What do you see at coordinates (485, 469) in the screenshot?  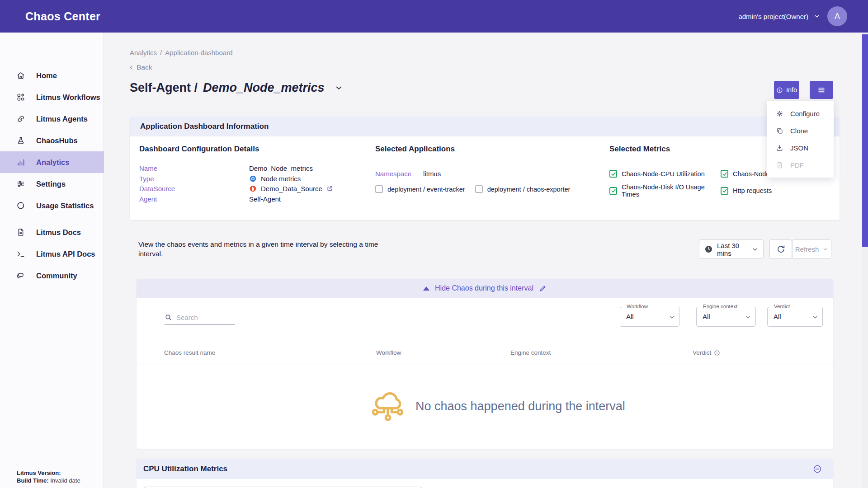 I see `cpu-card-header: CPU Utilization Metrics` at bounding box center [485, 469].